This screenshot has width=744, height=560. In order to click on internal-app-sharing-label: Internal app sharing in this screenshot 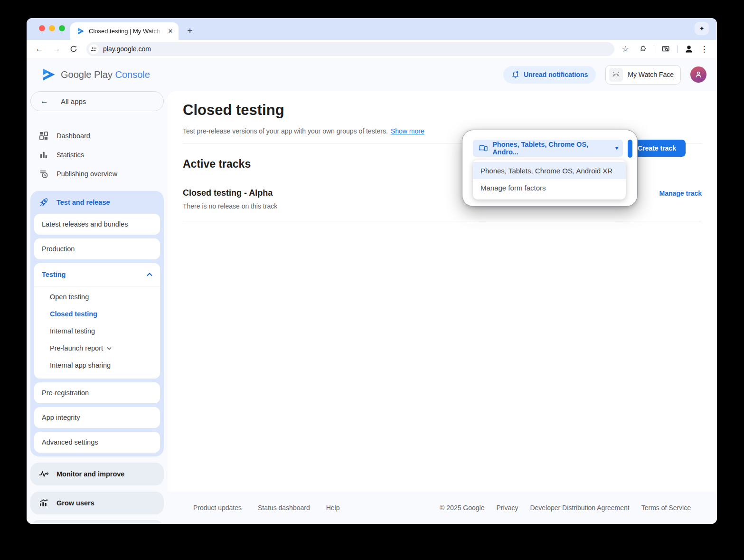, I will do `click(80, 365)`.